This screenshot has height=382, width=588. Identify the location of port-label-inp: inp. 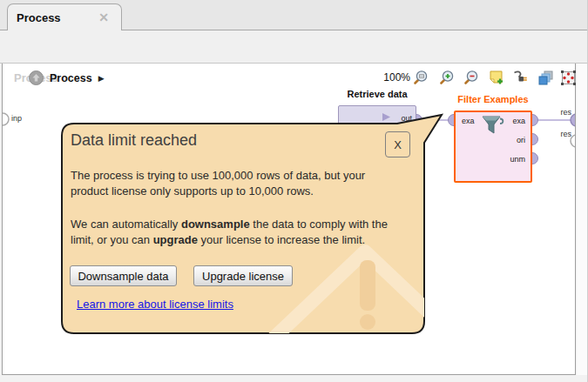
(17, 118).